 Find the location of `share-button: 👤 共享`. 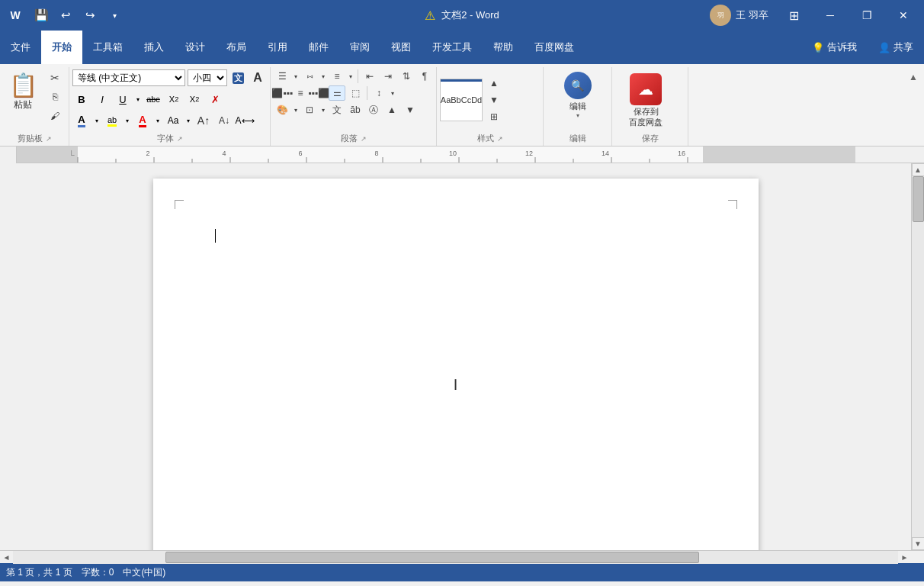

share-button: 👤 共享 is located at coordinates (896, 47).